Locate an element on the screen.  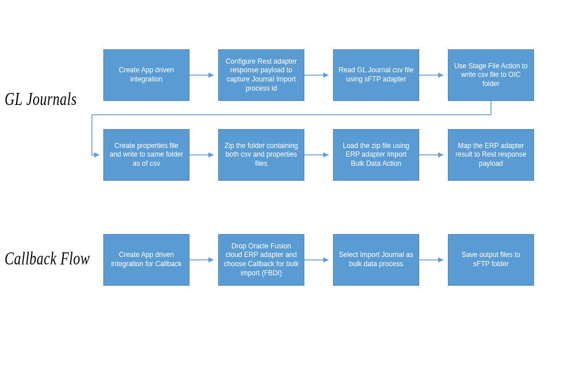
box-load-zip-file: Load the zip file using ERP adapter Impo… is located at coordinates (376, 155).